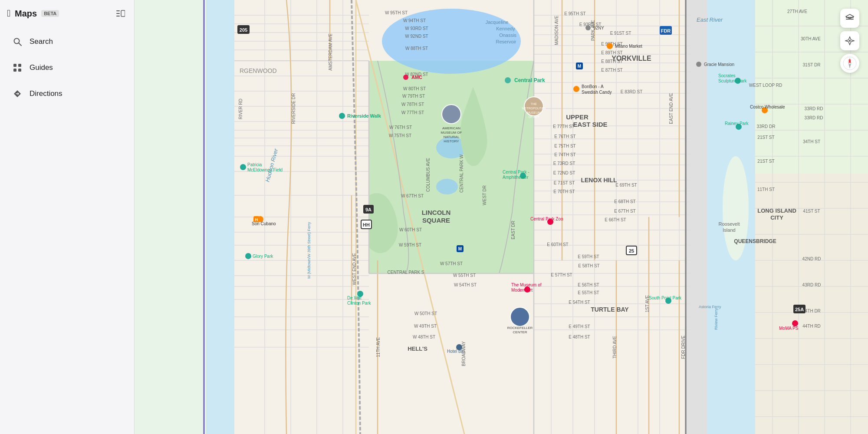  What do you see at coordinates (596, 92) in the screenshot?
I see `svg-text: Swedish Candy` at bounding box center [596, 92].